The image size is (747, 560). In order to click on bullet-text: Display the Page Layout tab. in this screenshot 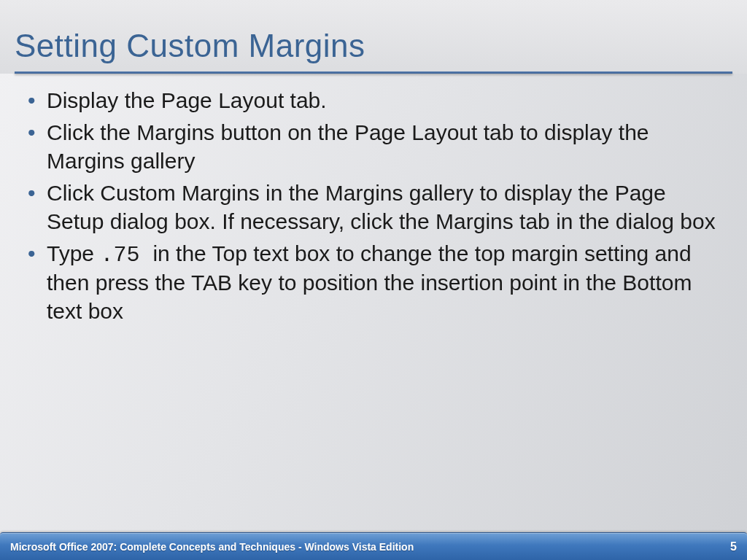, I will do `click(187, 101)`.